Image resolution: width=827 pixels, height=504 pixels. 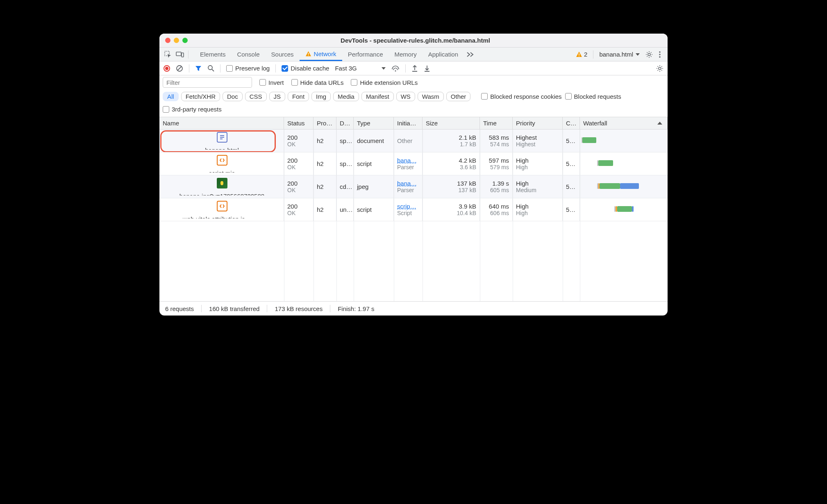 What do you see at coordinates (414, 123) in the screenshot?
I see `network-table-header: Name Status Pro… D… Type Initia… Size Ti…` at bounding box center [414, 123].